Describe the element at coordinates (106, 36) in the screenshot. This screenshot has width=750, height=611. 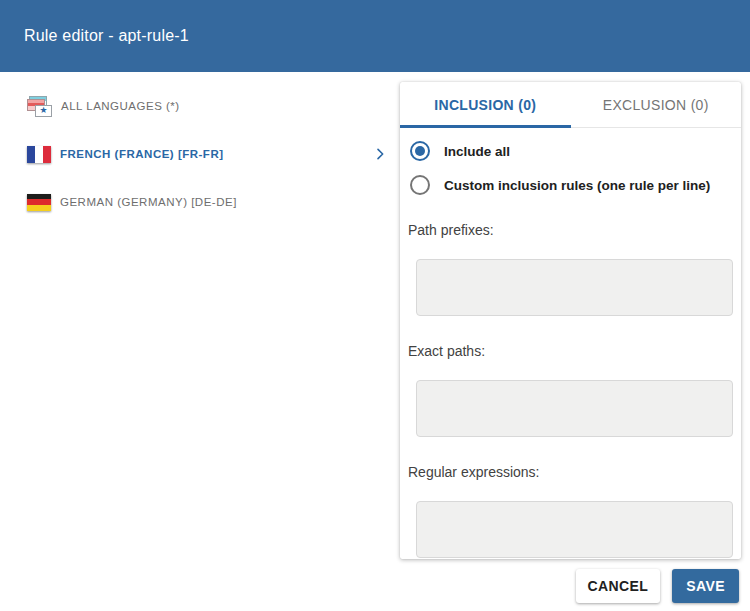
I see `dialog-title: Rule editor - apt-rule-1` at that location.